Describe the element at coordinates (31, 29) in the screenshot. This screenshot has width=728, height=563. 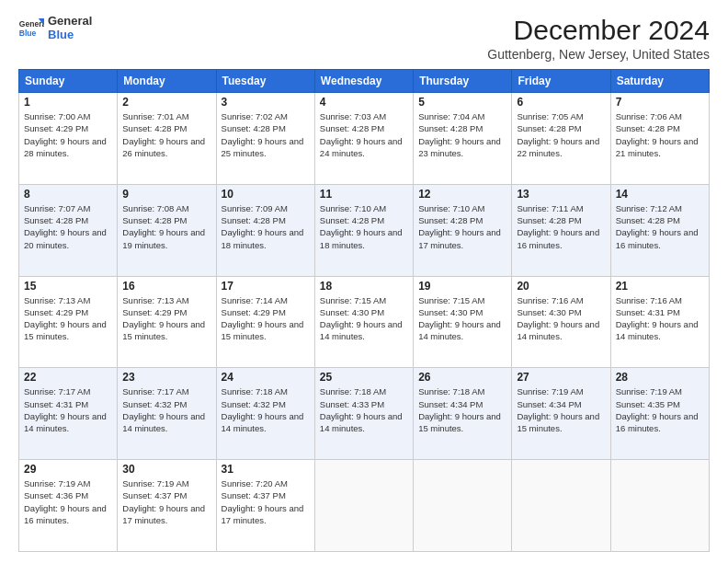
I see `logo-icon: General Blue` at that location.